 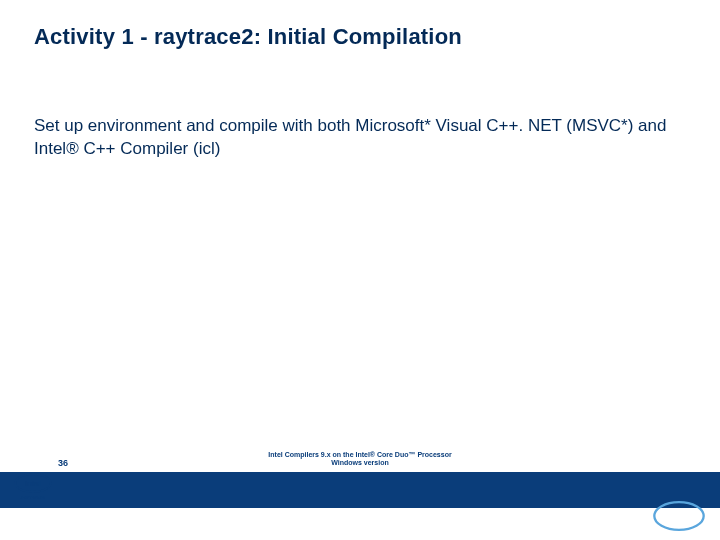 I want to click on footer-copyright: Copyright © 2006, Intel Corporation. All…, so click(x=114, y=518).